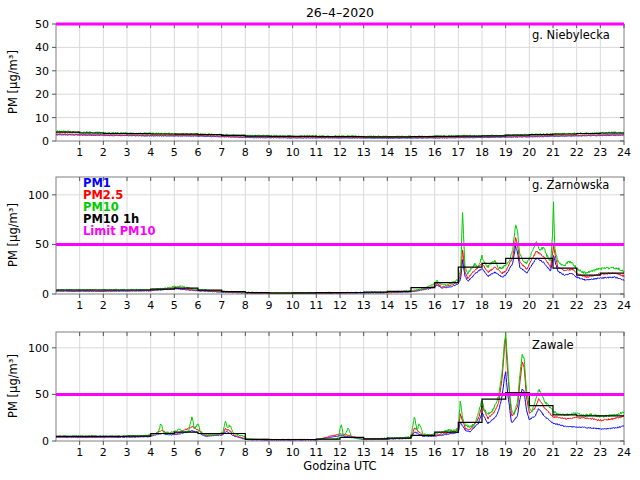 The image size is (640, 480). I want to click on y-axis-label-middle: PM [µg/m³], so click(13, 235).